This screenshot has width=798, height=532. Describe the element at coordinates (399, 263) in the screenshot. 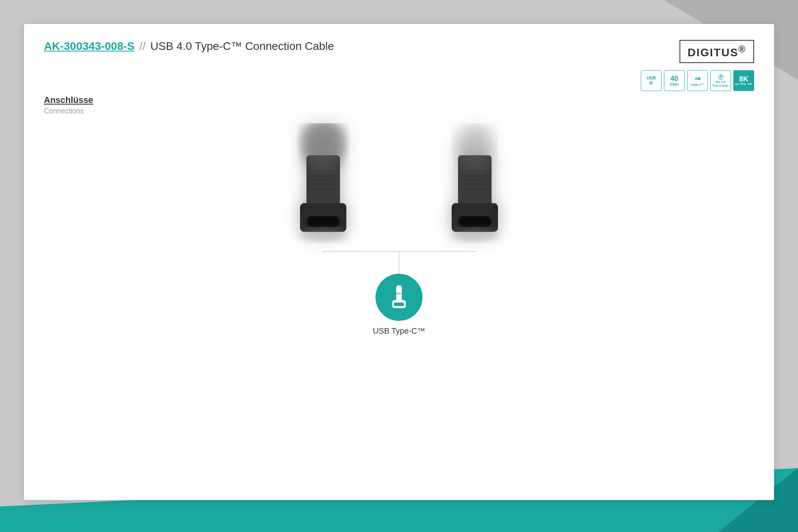

I see `dotted-connection` at that location.